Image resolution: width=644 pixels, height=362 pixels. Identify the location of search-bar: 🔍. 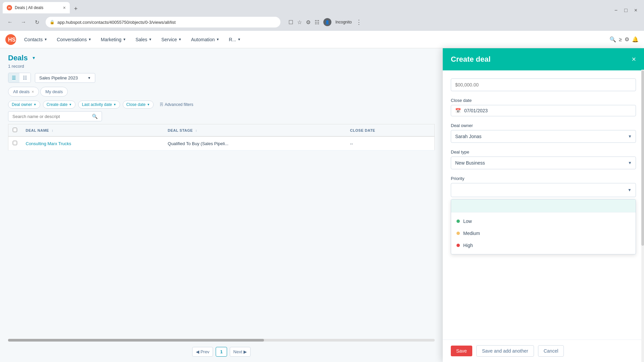
(221, 116).